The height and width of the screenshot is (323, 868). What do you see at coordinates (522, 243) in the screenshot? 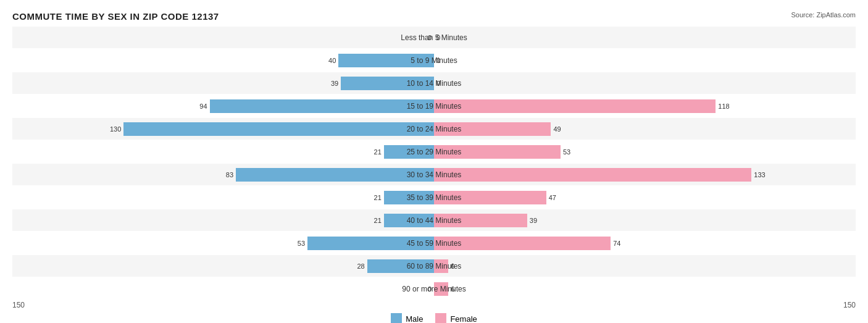
I see `female-bar: 74` at bounding box center [522, 243].